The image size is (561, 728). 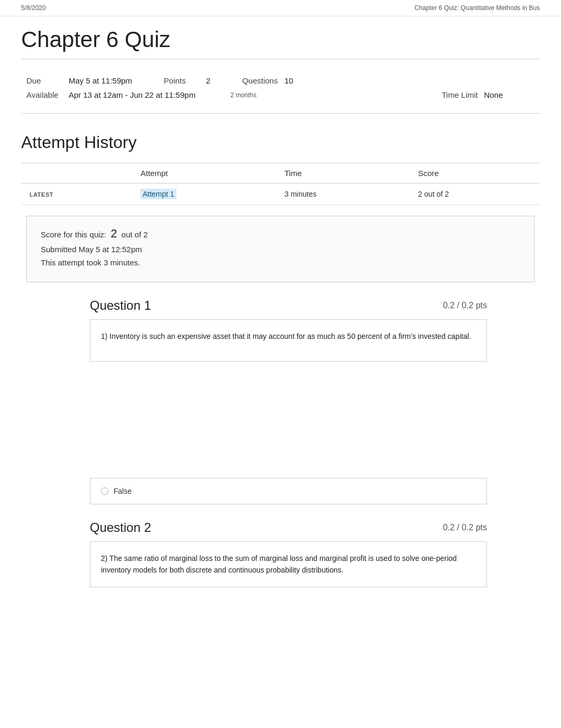 What do you see at coordinates (105, 491) in the screenshot?
I see `radio-false` at bounding box center [105, 491].